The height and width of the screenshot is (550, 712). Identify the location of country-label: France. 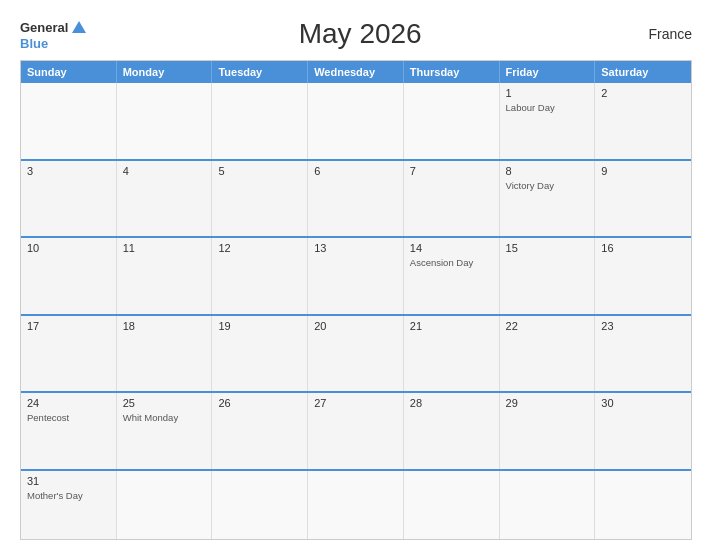
(662, 34).